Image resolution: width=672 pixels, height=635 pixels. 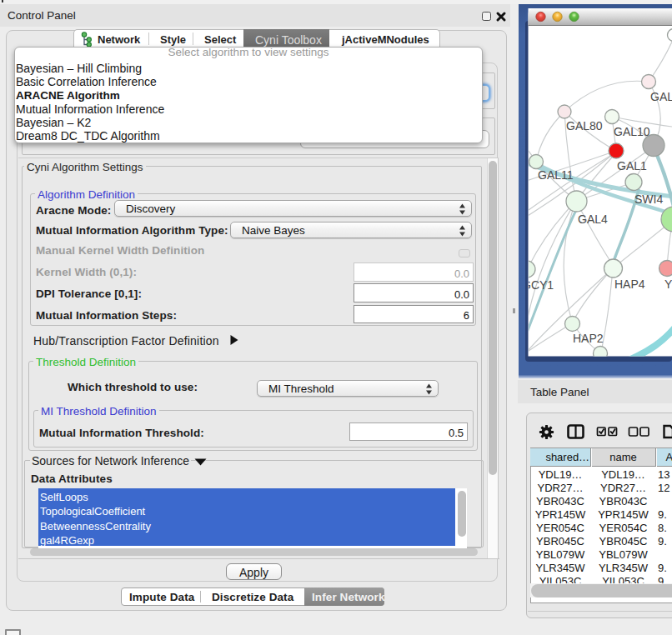 I want to click on svg-text: HAP4, so click(x=630, y=284).